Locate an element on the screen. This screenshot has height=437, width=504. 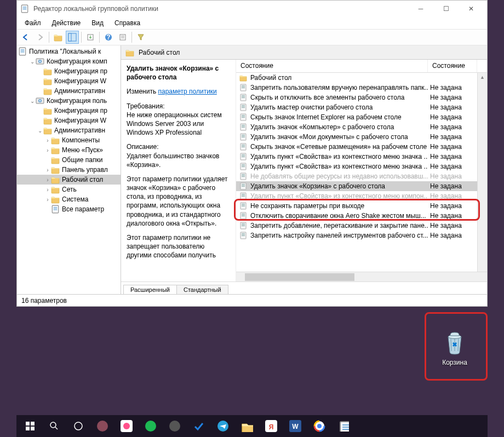
list-row: Удалить мастер очистки рабочего столаНе … is located at coordinates (362, 107).